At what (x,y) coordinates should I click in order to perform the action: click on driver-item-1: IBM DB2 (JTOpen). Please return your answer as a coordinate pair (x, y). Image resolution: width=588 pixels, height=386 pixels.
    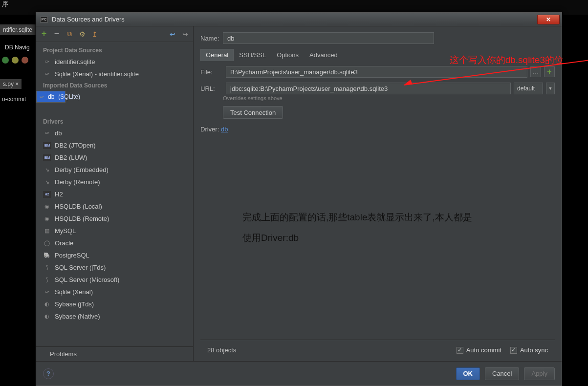
    Looking at the image, I should click on (114, 146).